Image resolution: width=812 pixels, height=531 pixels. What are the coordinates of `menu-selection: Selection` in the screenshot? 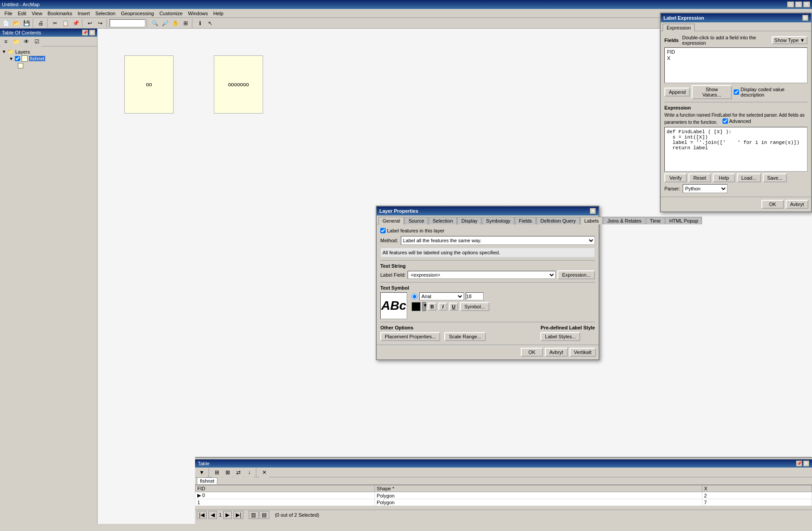 It's located at (106, 13).